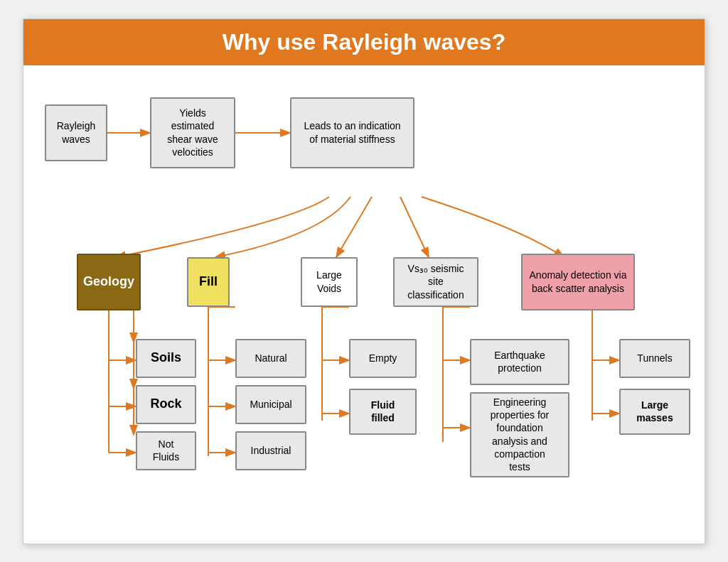 Image resolution: width=728 pixels, height=562 pixels. What do you see at coordinates (655, 358) in the screenshot?
I see `tunnels-box: Tunnels` at bounding box center [655, 358].